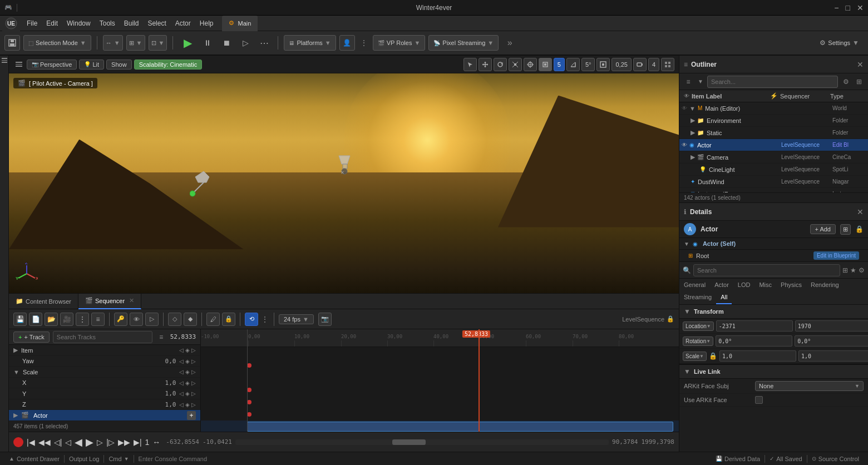 The height and width of the screenshot is (465, 868). I want to click on track-actor: ▶ 🎬 Actor +, so click(105, 415).